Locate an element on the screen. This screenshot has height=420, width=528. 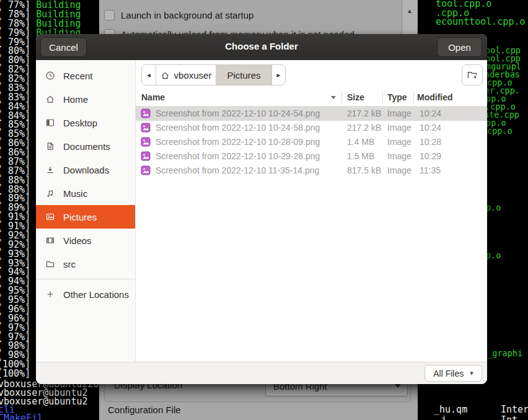
file-modified: 10:29 is located at coordinates (430, 156).